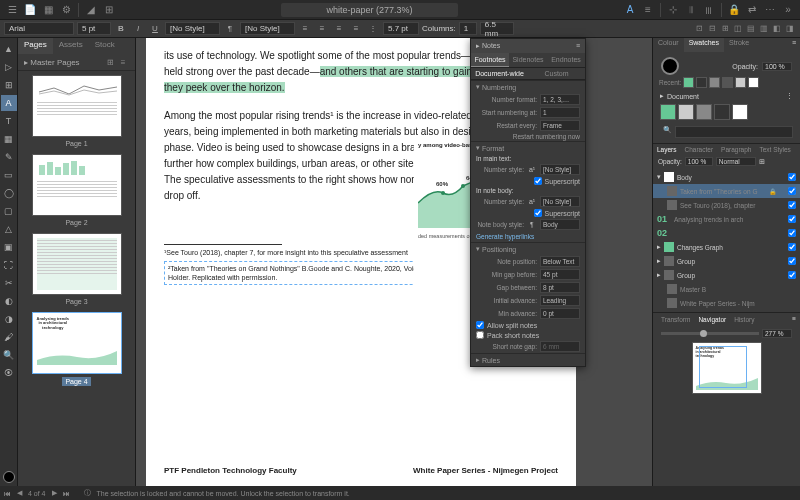 The height and width of the screenshot is (500, 800). I want to click on persona-icon: ◢, so click(91, 10).